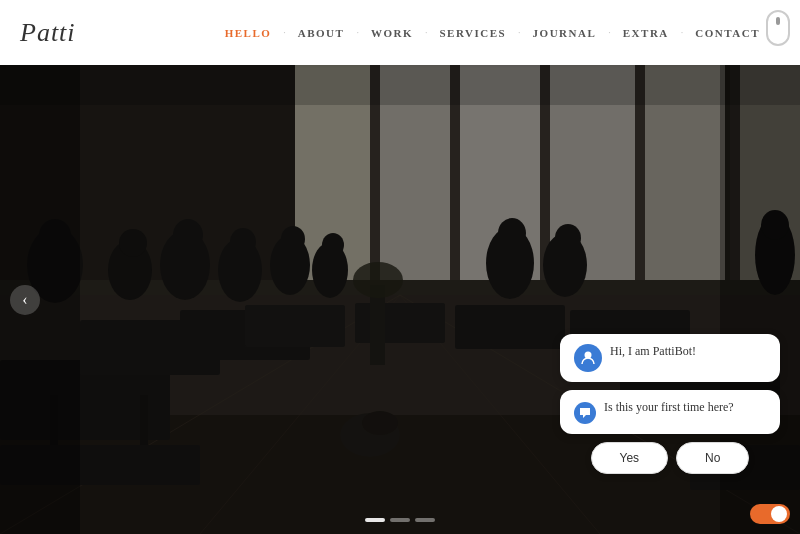 The height and width of the screenshot is (534, 800). I want to click on logo: Patti, so click(48, 33).